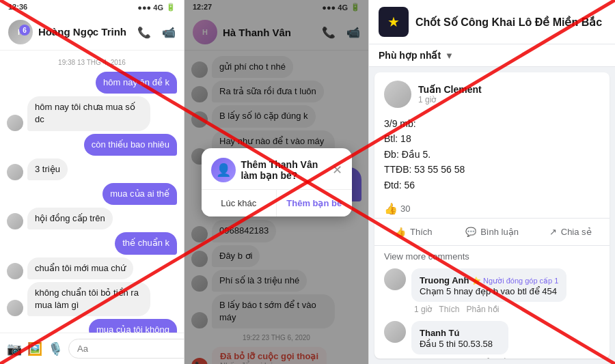 This screenshot has width=615, height=364. I want to click on fb-post-time: 1 giờ, so click(450, 100).